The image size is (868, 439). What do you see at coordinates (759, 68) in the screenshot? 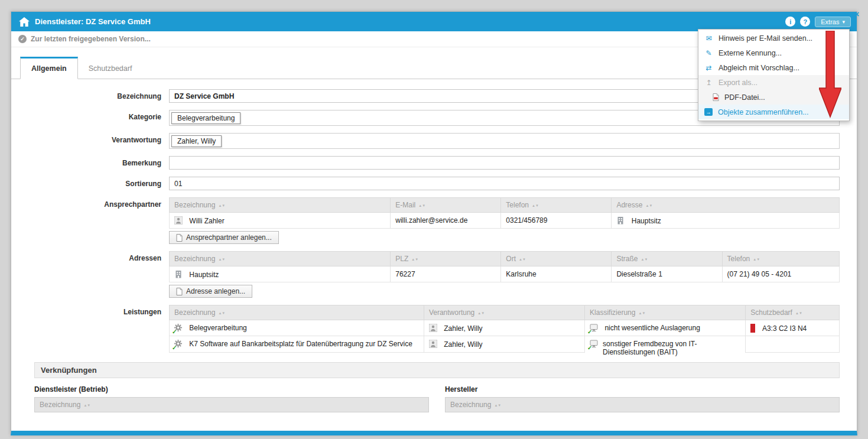
I see `menu-item-label: Abgleich mit Vorschlag...` at bounding box center [759, 68].